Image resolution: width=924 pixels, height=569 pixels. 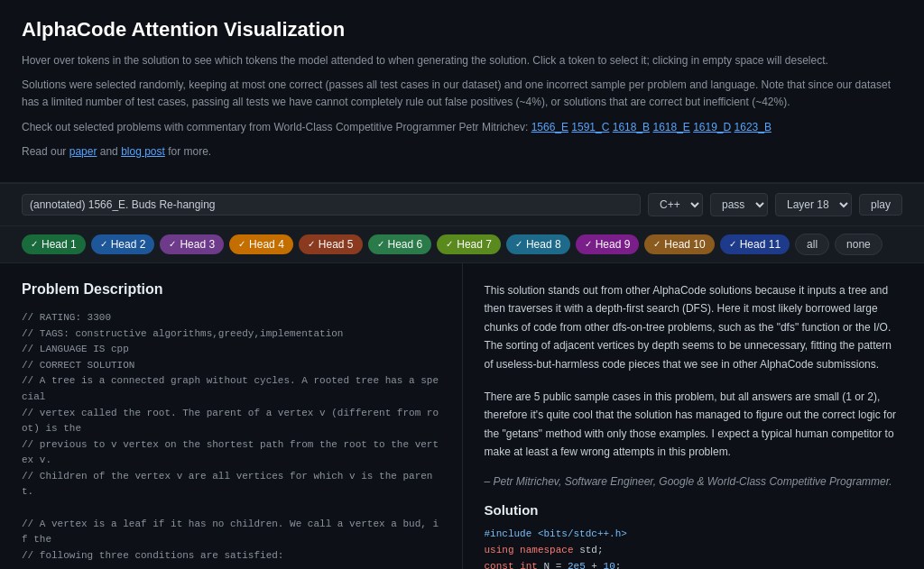 What do you see at coordinates (608, 244) in the screenshot?
I see `head-9-button: ✓Head 9` at bounding box center [608, 244].